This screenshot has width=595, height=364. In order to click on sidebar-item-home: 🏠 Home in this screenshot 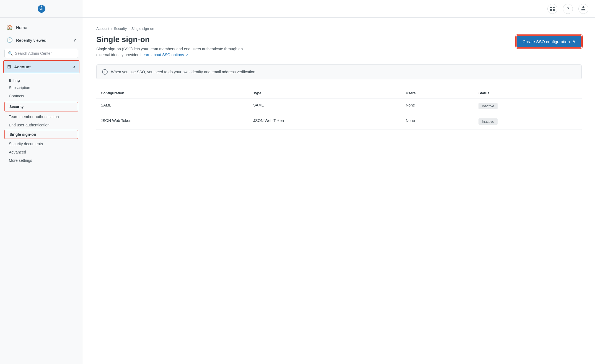, I will do `click(42, 27)`.